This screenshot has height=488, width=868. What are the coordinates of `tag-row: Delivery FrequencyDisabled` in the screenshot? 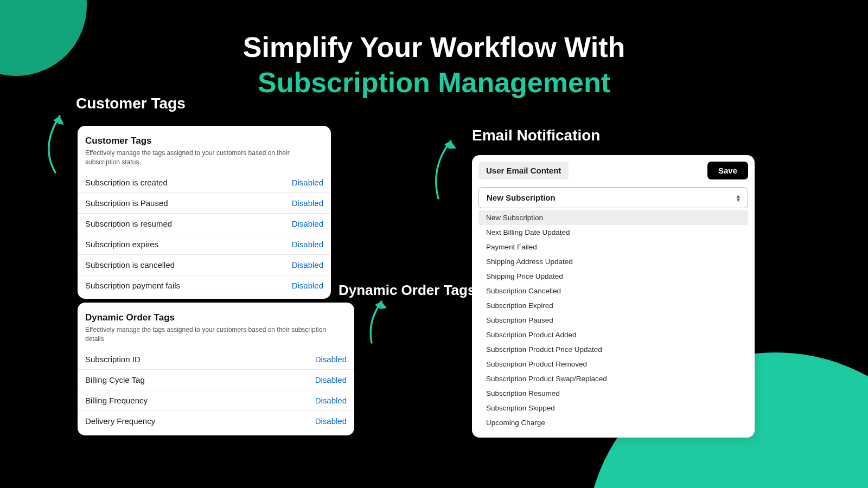 It's located at (216, 421).